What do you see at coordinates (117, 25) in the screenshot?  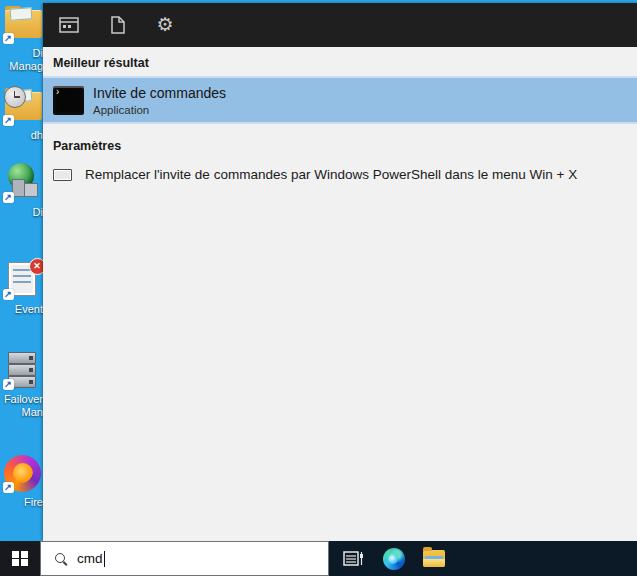 I see `documents-filter-button` at bounding box center [117, 25].